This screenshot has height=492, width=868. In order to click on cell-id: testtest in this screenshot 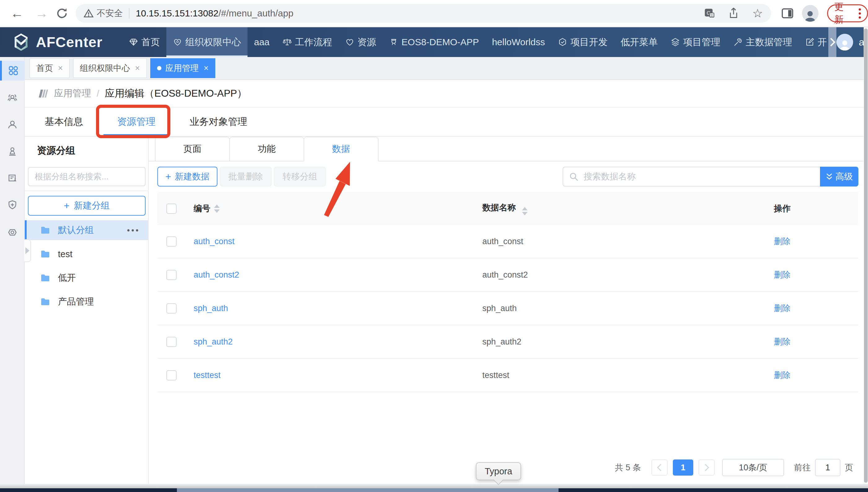, I will do `click(334, 375)`.